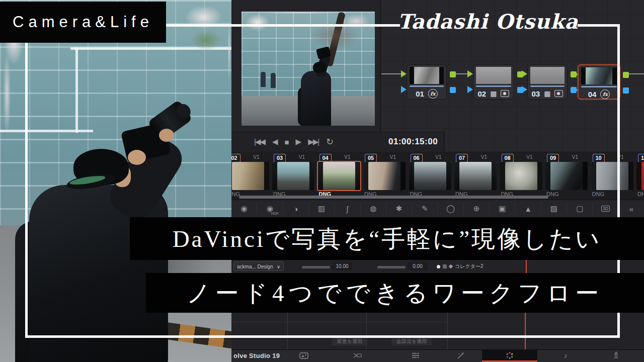 The image size is (644, 362). What do you see at coordinates (438, 331) in the screenshot?
I see `lower-panel: 変更を適用 全設定を適用` at bounding box center [438, 331].